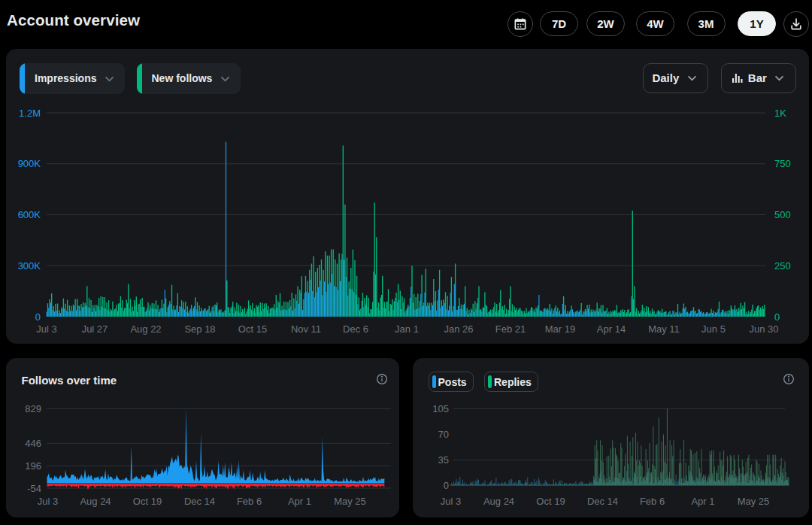 This screenshot has height=525, width=812. What do you see at coordinates (35, 489) in the screenshot?
I see `svg-text: -54` at bounding box center [35, 489].